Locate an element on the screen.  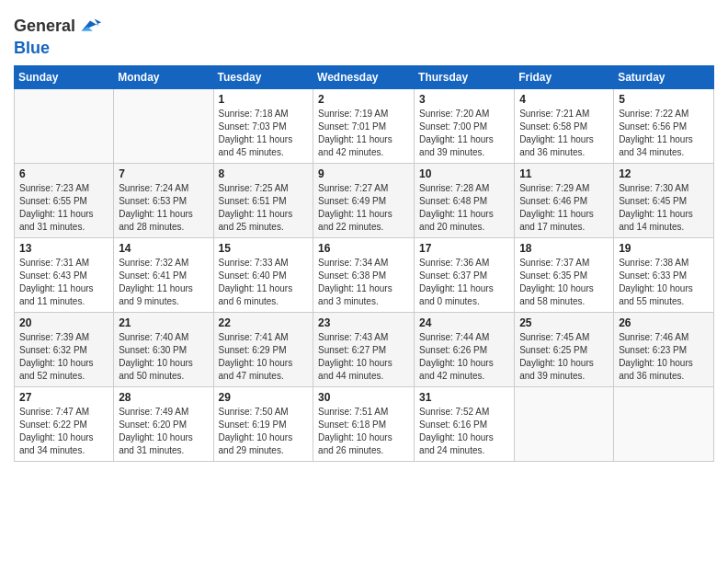
calendar-cell: 17Sunrise: 7:36 AM Sunset: 6:37 PM Dayli… is located at coordinates (465, 274).